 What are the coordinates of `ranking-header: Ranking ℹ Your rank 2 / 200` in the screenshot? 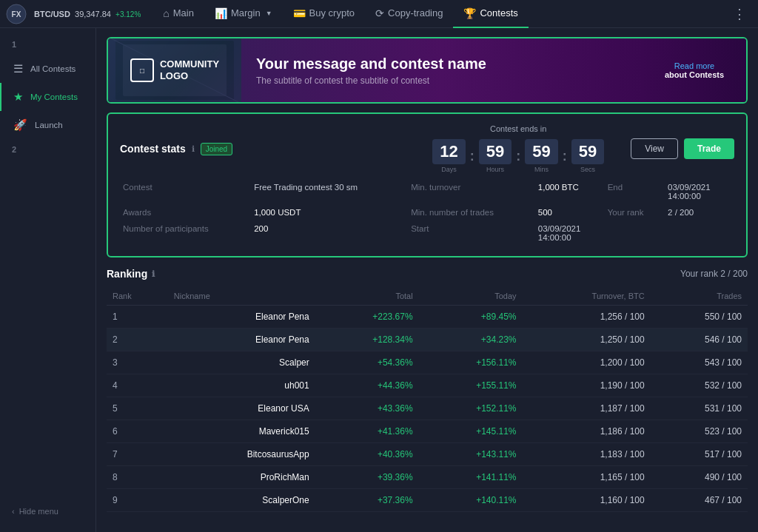 It's located at (427, 274).